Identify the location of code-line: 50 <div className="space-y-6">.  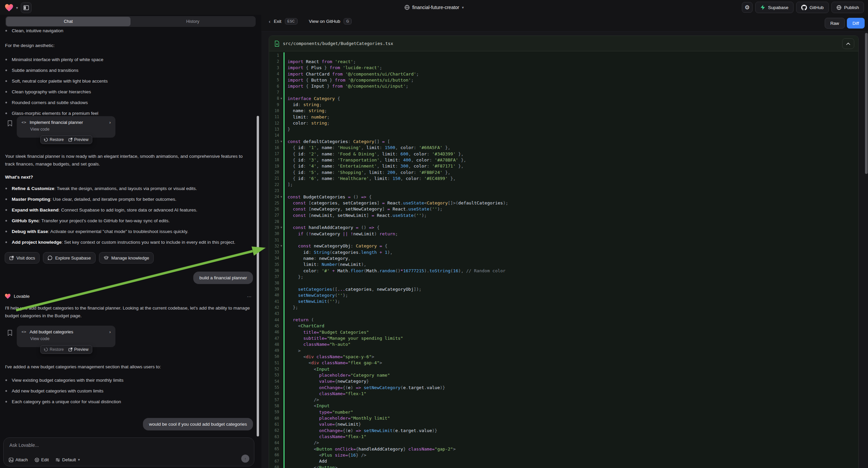
(564, 356).